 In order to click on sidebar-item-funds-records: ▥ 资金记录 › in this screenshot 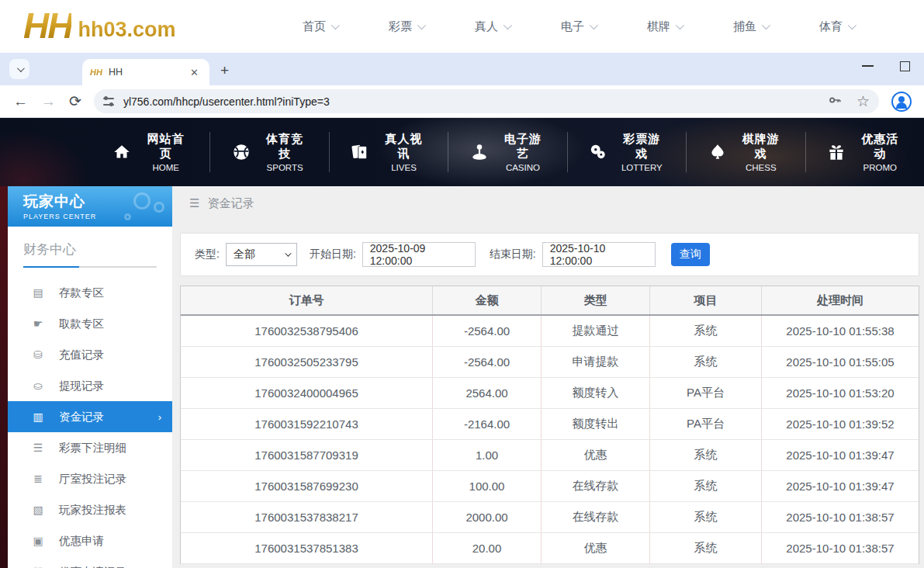, I will do `click(90, 417)`.